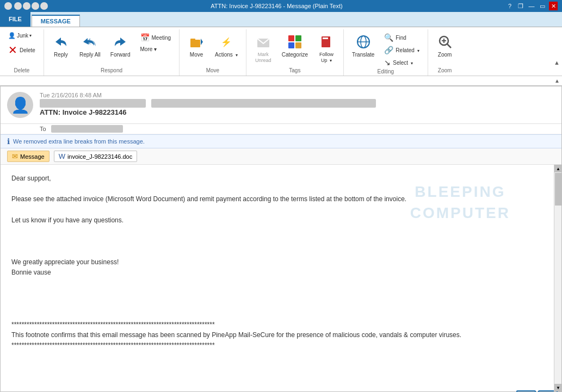  Describe the element at coordinates (281, 141) in the screenshot. I see `info-bar: ℹ We removed extra line breaks from this…` at that location.